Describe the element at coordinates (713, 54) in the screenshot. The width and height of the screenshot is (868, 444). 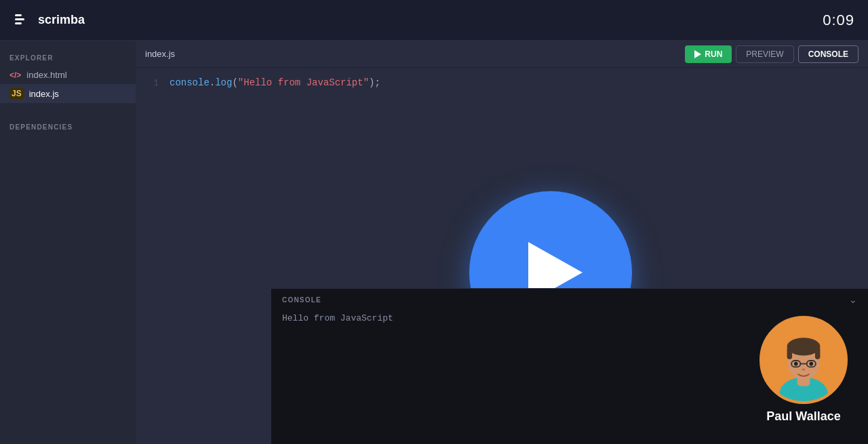
I see `run-label: RUN` at that location.